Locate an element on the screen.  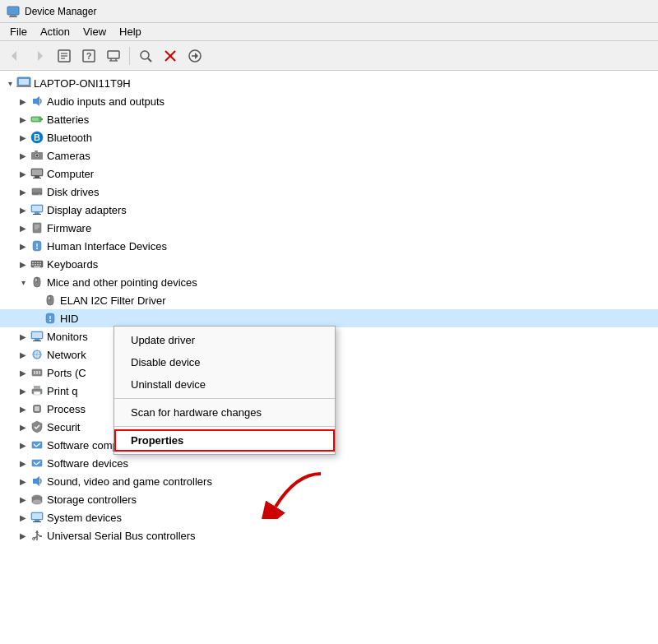
audio-expander: ▶ is located at coordinates (23, 101).